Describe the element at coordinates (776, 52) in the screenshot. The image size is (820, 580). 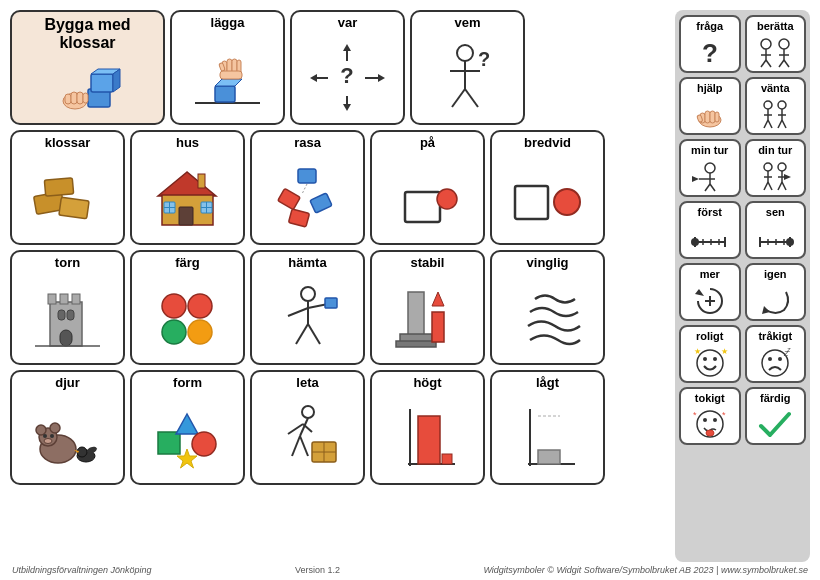
I see `sidebar-beratta-icon` at that location.